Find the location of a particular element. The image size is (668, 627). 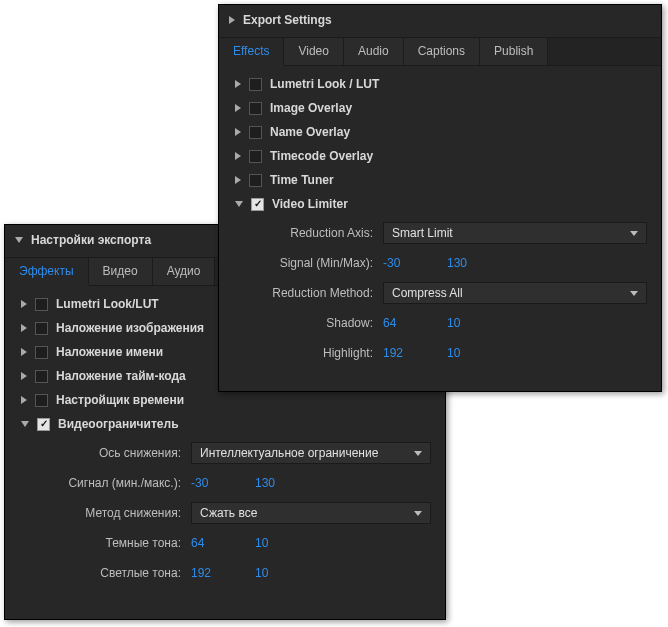

effect-row: Time Tuner is located at coordinates (440, 180).